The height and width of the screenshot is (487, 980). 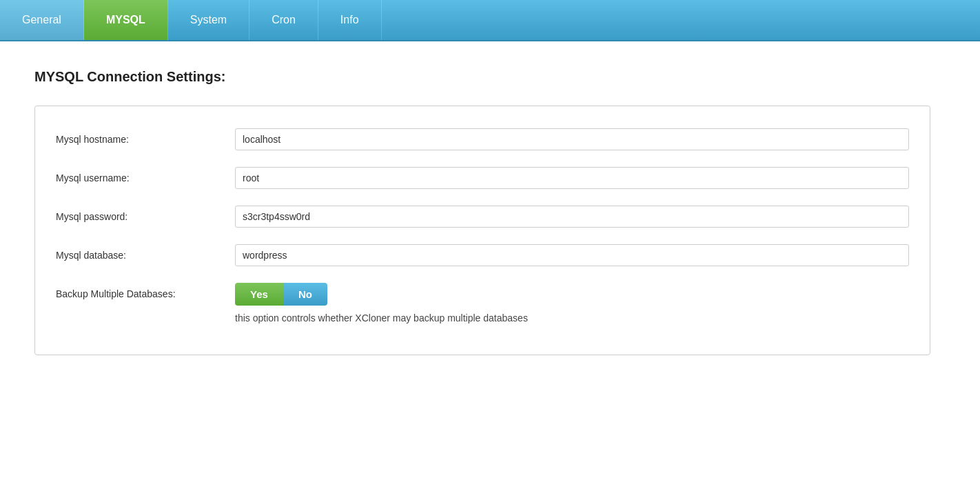 I want to click on tab-general: General, so click(x=42, y=20).